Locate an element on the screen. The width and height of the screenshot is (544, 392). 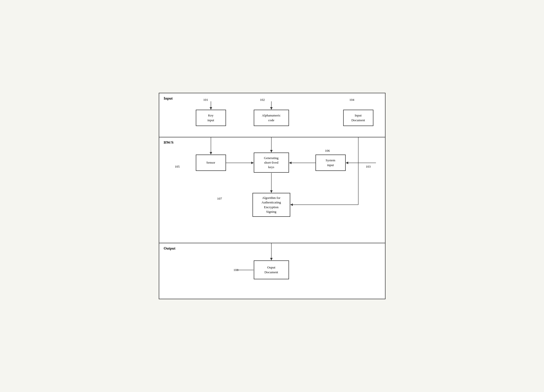
generating-keys-box: Generatingshort-livedkeys is located at coordinates (271, 163).